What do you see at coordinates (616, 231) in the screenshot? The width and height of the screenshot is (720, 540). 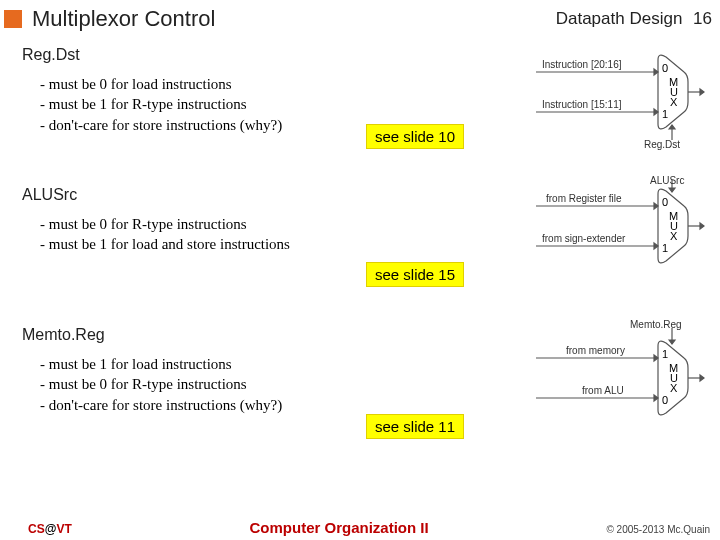 I see `mux-diagram-alusrc: ALUSrc from Register file from sign-exte…` at bounding box center [616, 231].